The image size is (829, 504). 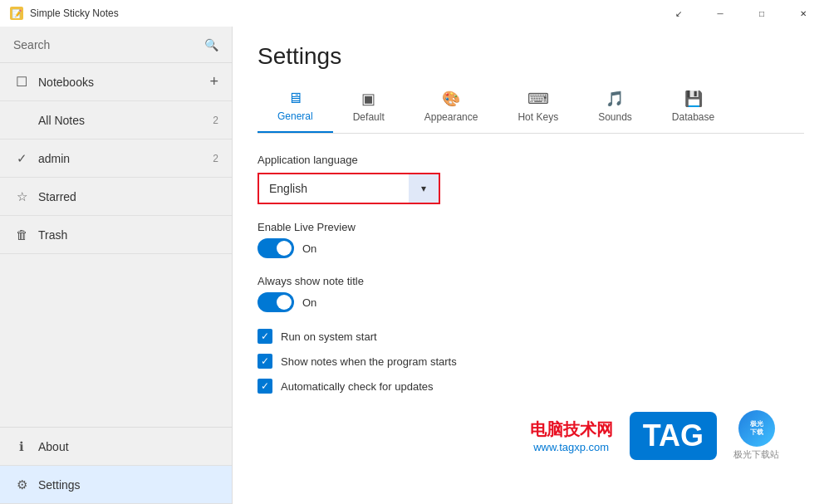 What do you see at coordinates (452, 117) in the screenshot?
I see `tab-appearance-label: Appearance` at bounding box center [452, 117].